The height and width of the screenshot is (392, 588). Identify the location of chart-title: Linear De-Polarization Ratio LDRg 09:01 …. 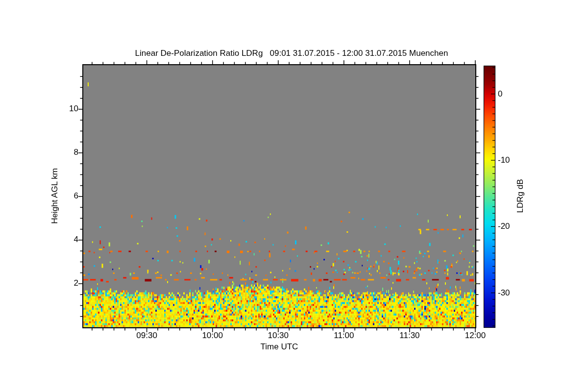
(292, 53).